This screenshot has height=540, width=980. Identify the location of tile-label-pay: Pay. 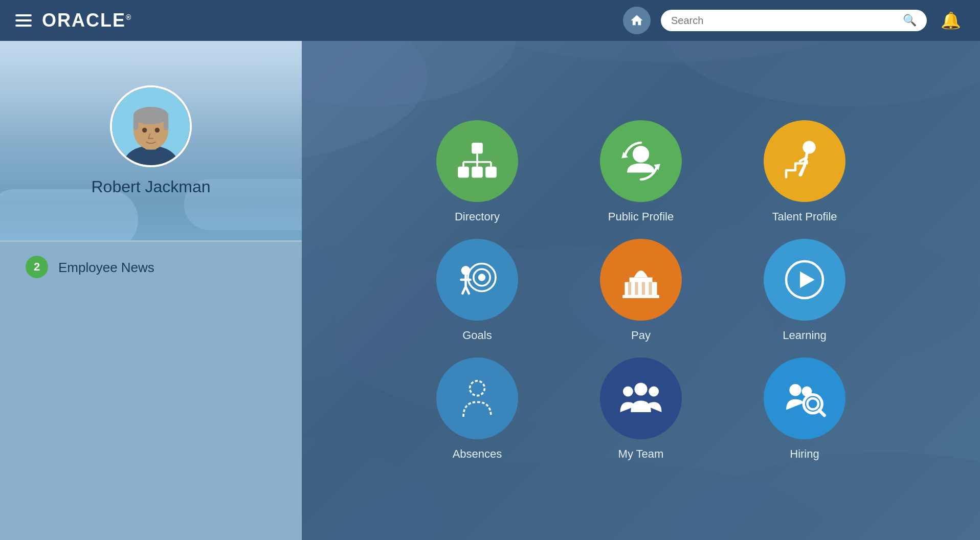
(641, 335).